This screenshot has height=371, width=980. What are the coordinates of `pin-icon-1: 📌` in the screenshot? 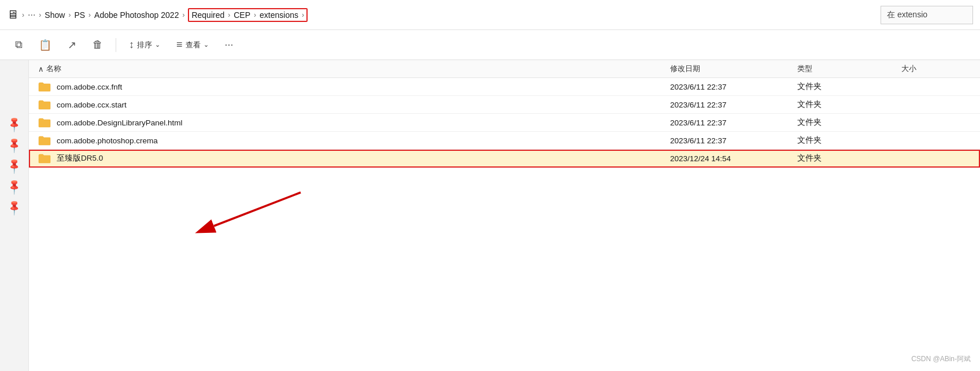 It's located at (14, 124).